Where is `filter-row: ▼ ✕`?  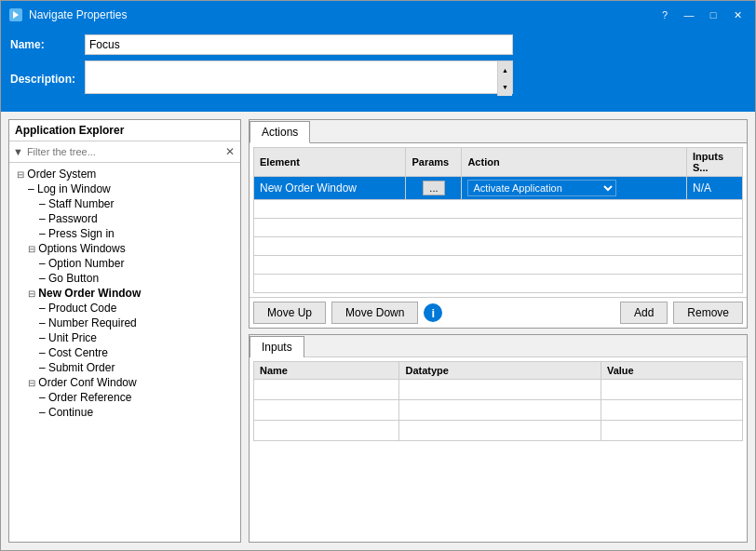 filter-row: ▼ ✕ is located at coordinates (125, 153).